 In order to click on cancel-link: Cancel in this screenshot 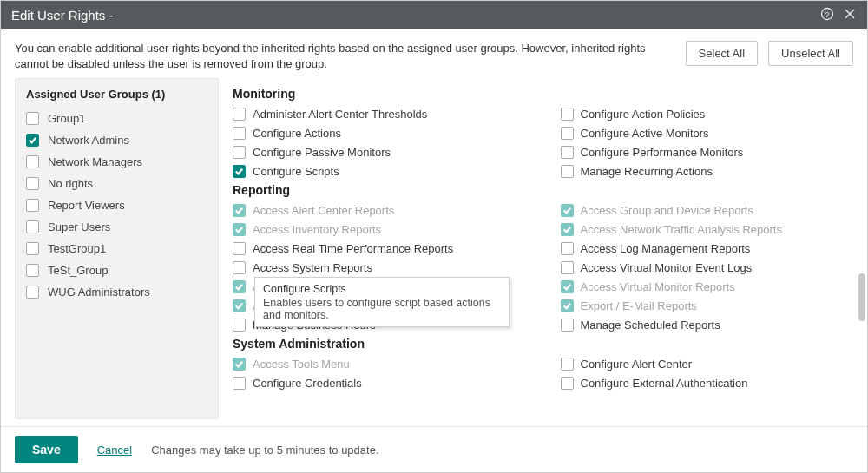, I will do `click(115, 450)`.